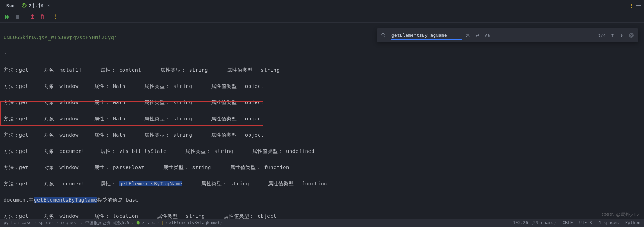 The width and height of the screenshot is (644, 227). I want to click on tab-bar: Run JS zj.js ×, so click(322, 6).